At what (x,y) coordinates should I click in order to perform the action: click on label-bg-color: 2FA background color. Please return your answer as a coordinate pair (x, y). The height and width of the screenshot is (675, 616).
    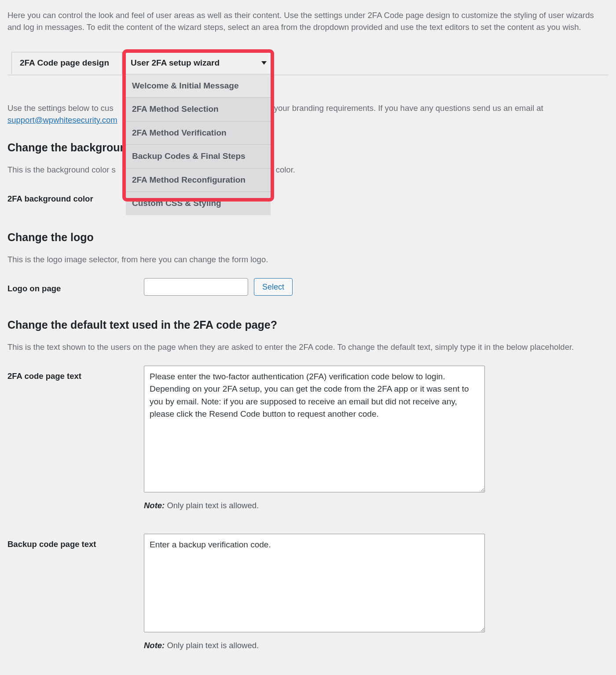
    Looking at the image, I should click on (76, 197).